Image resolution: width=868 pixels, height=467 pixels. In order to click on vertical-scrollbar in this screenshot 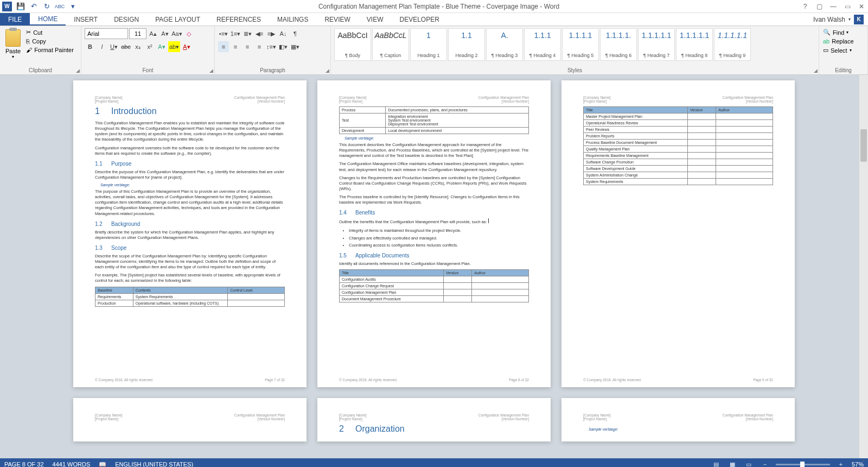, I will do `click(864, 267)`.